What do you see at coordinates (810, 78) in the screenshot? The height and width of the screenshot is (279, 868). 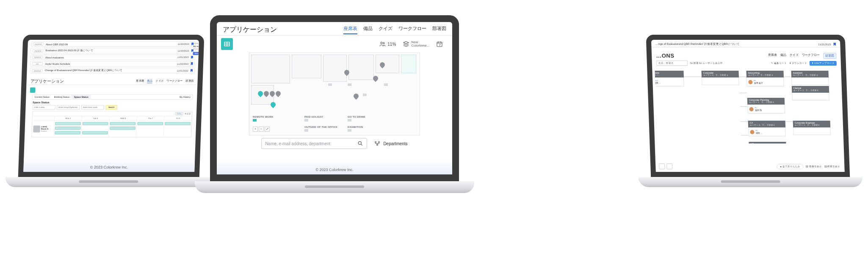 I see `org-node: Assistantユーザー 1、子… 子部署 0` at bounding box center [810, 78].